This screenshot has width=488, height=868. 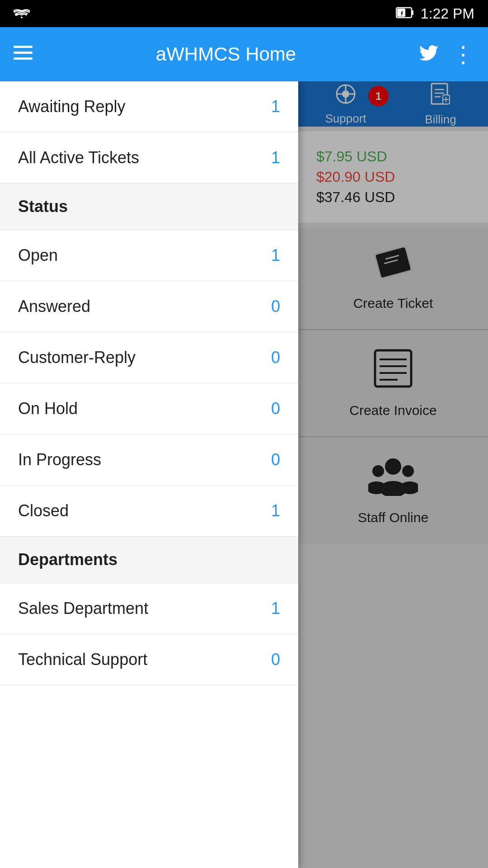 I want to click on answered-label: Answered, so click(x=54, y=307).